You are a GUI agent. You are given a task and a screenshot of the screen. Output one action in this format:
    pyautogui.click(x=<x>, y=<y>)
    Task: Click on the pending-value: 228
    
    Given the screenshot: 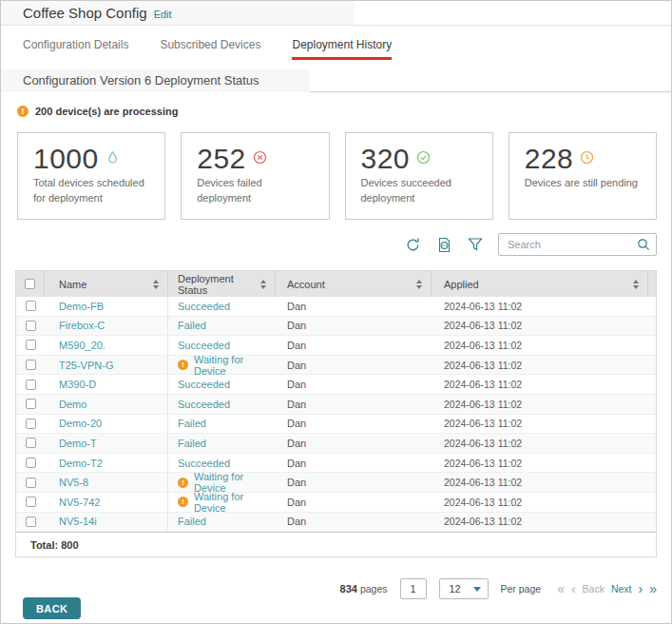 What is the action you would take?
    pyautogui.click(x=549, y=159)
    